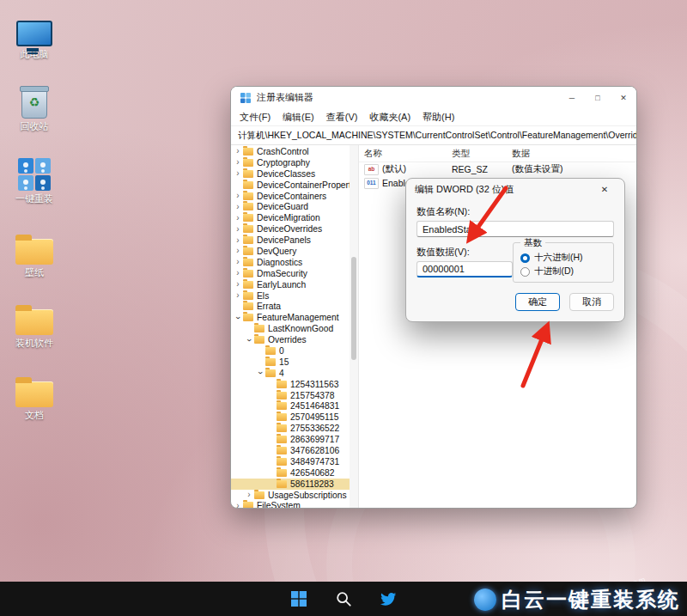  I want to click on desktop-icon-folder-software: 装机软件, so click(34, 325).